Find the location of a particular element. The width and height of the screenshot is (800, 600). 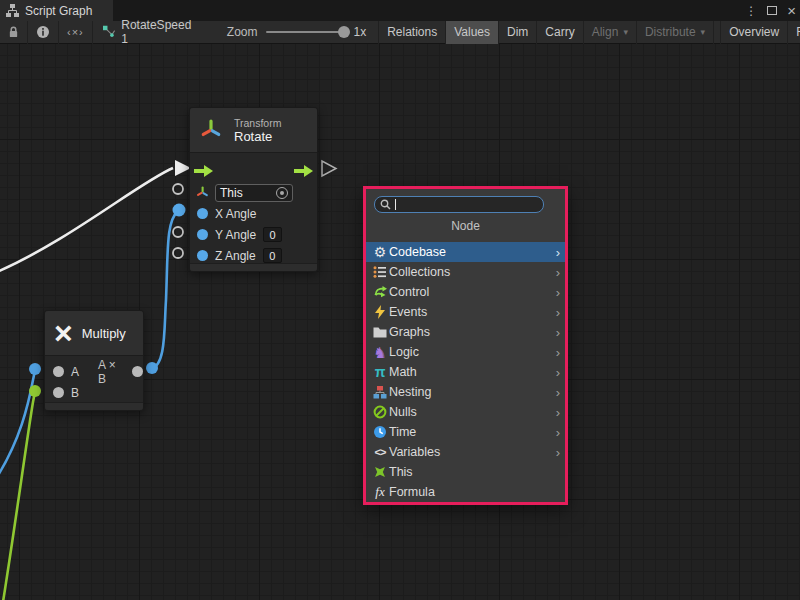

finder-item-math: π Math › is located at coordinates (466, 372).